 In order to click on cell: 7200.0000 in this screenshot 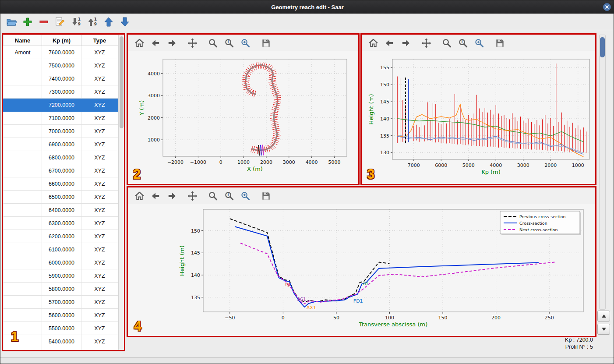, I will do `click(62, 105)`.